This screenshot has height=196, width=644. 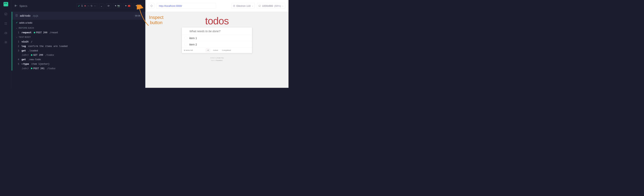 I want to click on todo-item: item 2, so click(x=217, y=45).